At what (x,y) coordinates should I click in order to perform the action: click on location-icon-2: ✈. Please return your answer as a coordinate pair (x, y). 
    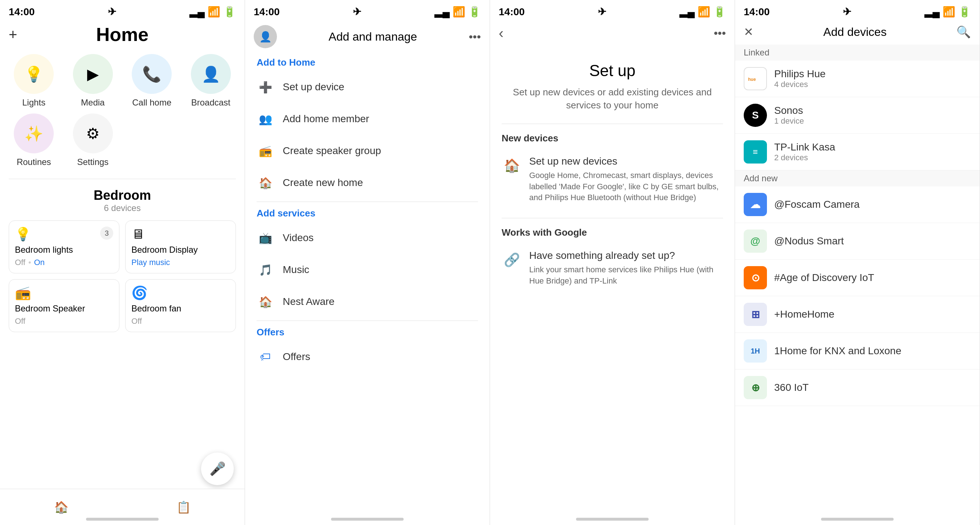
    Looking at the image, I should click on (357, 12).